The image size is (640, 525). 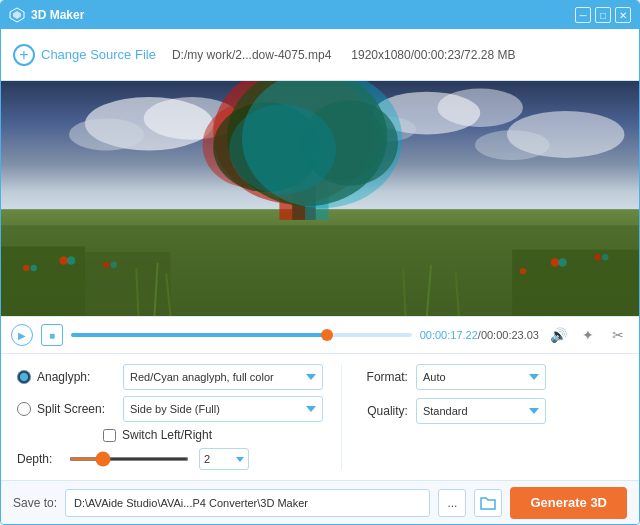 I want to click on app-title: 3D Maker, so click(x=58, y=15).